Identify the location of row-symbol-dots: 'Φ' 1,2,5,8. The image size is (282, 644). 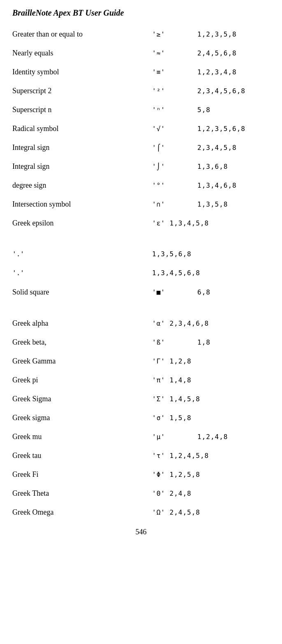
(176, 475).